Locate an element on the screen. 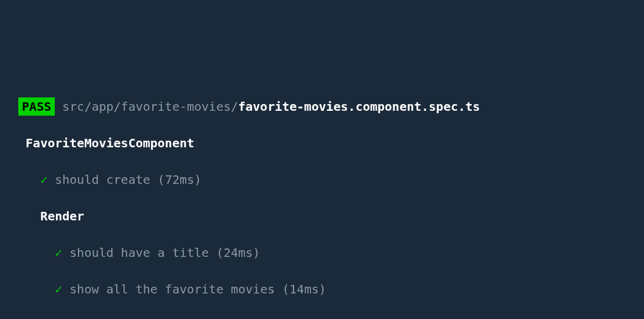 The image size is (644, 319). test-time: (72ms) is located at coordinates (180, 180).